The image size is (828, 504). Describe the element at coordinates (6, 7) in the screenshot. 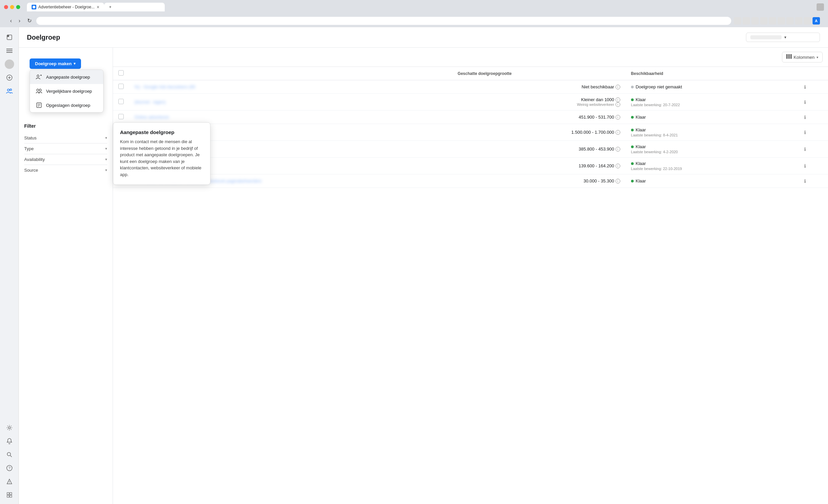

I see `close-dot` at that location.